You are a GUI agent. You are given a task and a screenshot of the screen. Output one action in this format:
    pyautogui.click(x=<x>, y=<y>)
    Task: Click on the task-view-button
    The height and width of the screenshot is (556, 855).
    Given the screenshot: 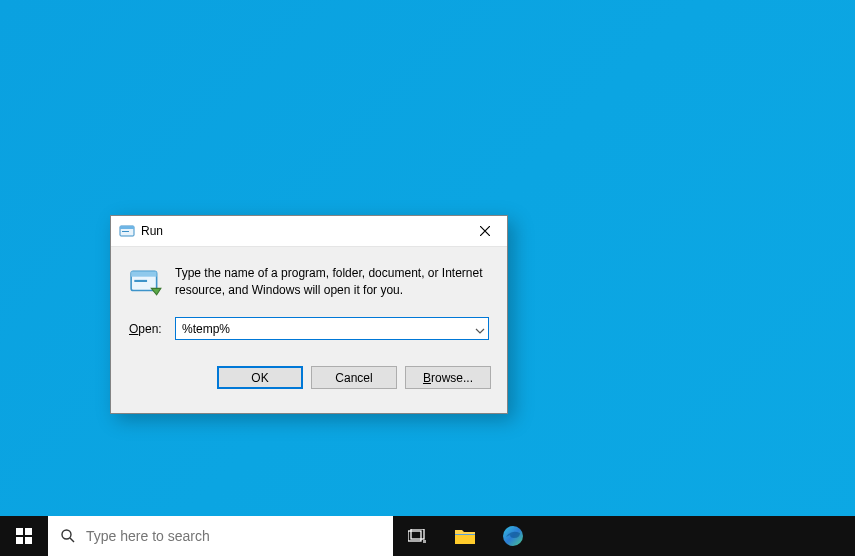 What is the action you would take?
    pyautogui.click(x=417, y=536)
    